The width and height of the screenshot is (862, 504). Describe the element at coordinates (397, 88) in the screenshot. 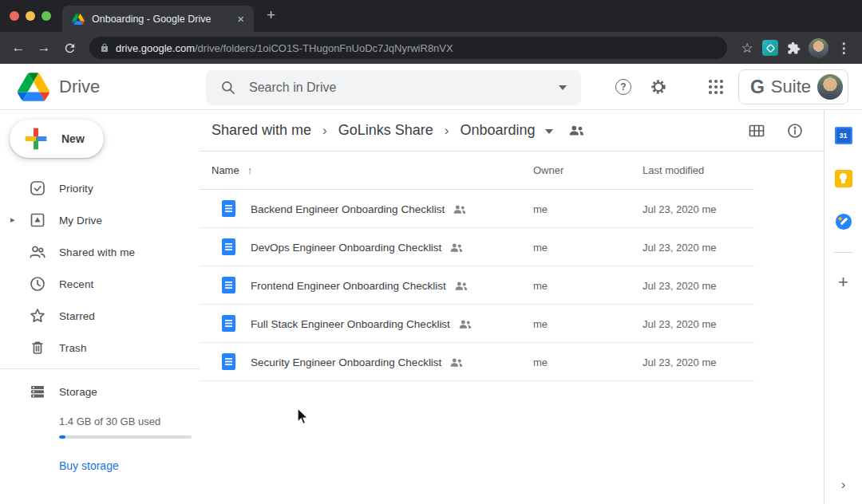

I see `search-input` at that location.